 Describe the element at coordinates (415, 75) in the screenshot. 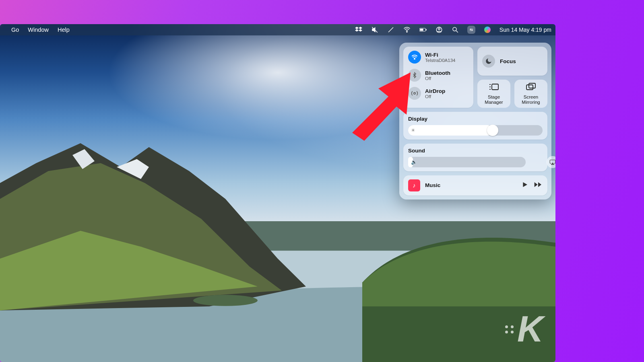

I see `bluetooth-icon` at that location.